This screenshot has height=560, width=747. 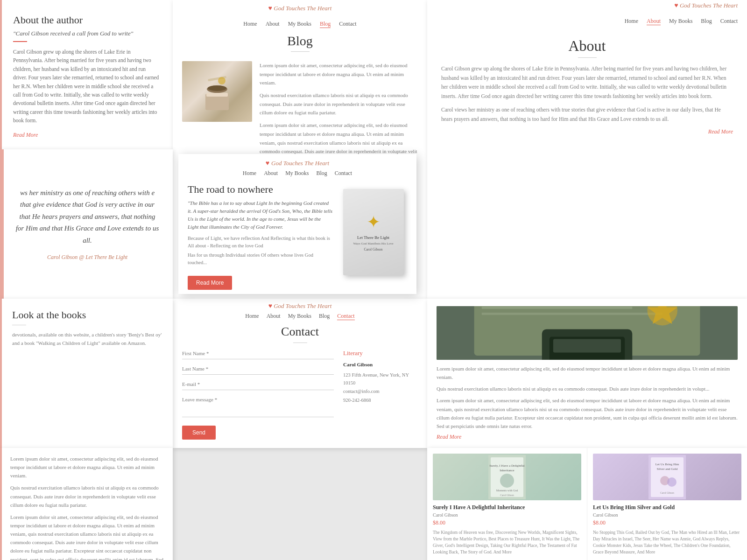 I want to click on about-body-2: Carol views her ministry as one of reach…, so click(x=587, y=115).